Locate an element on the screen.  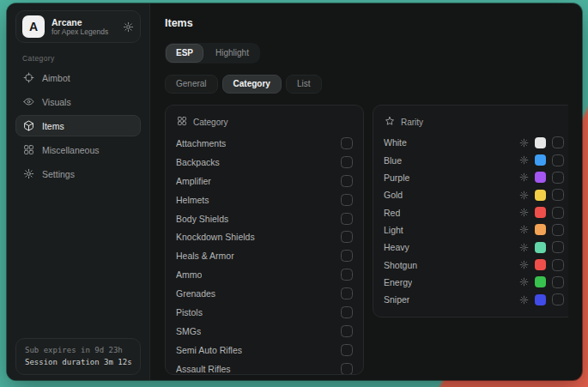
rarity-label: Energy is located at coordinates (398, 282).